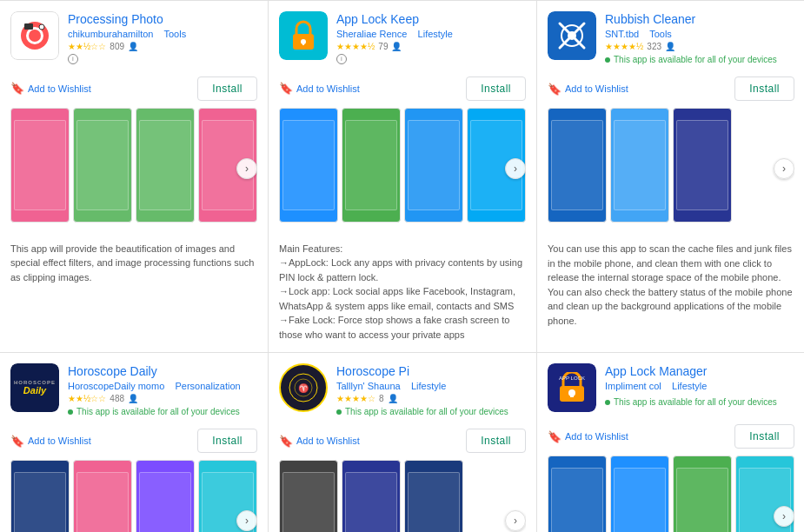  What do you see at coordinates (163, 371) in the screenshot?
I see `app-name: Horoscope Daily` at bounding box center [163, 371].